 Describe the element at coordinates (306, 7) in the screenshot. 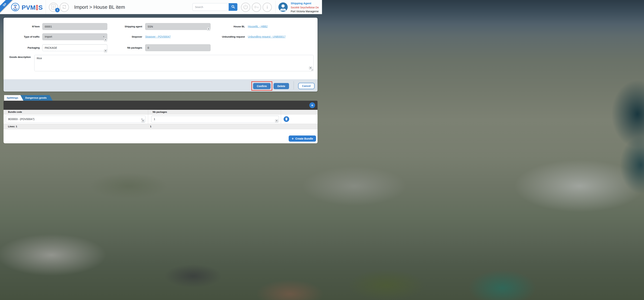

I see `user-info: Shipping Agent Société Seychelloise De P…` at that location.